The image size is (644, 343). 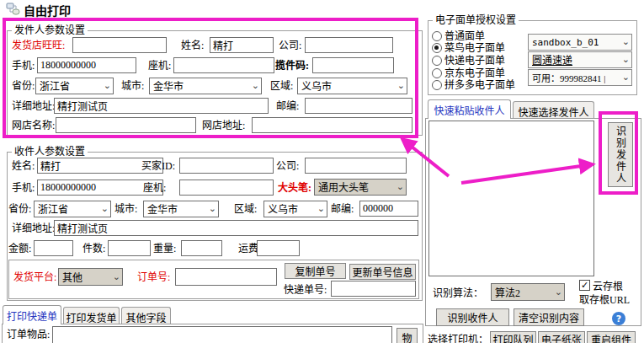 What do you see at coordinates (382, 271) in the screenshot?
I see `update-order-button: 更新单号信息` at bounding box center [382, 271].